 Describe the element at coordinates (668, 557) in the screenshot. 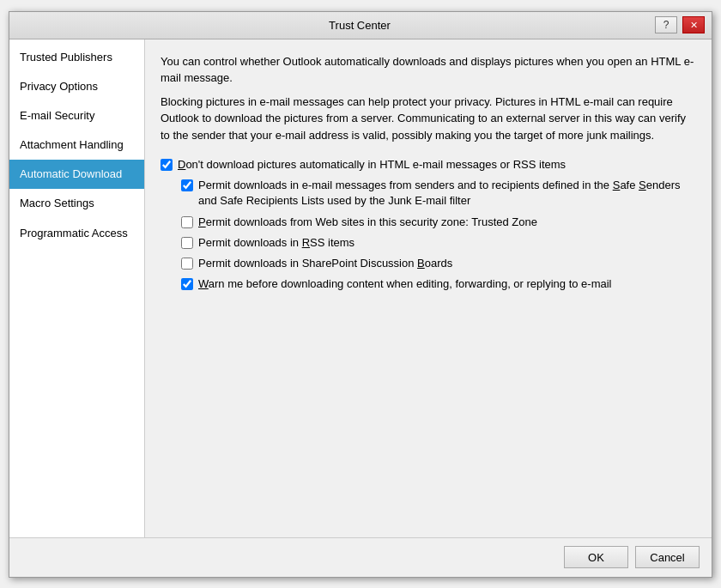

I see `cancel-button: Cancel` at that location.